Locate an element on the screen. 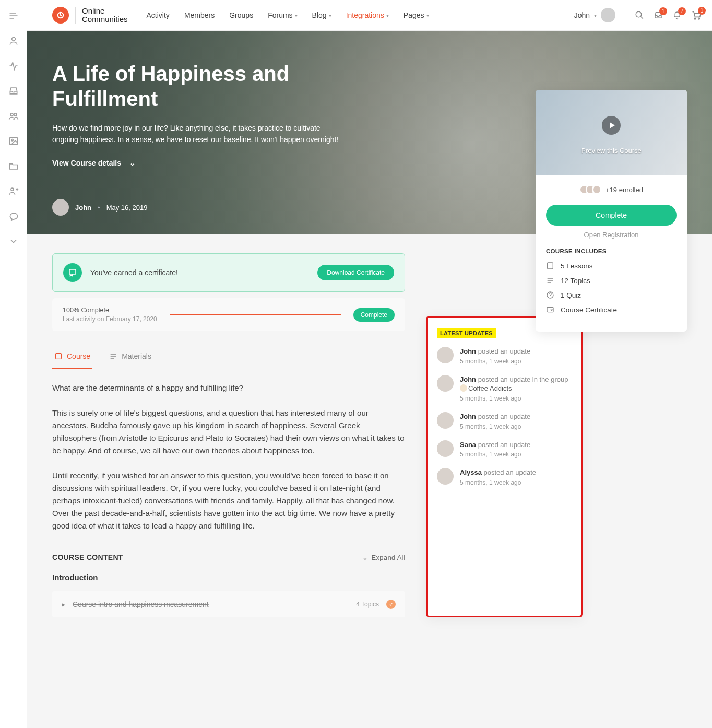 The width and height of the screenshot is (712, 728). progress-bar is located at coordinates (255, 315).